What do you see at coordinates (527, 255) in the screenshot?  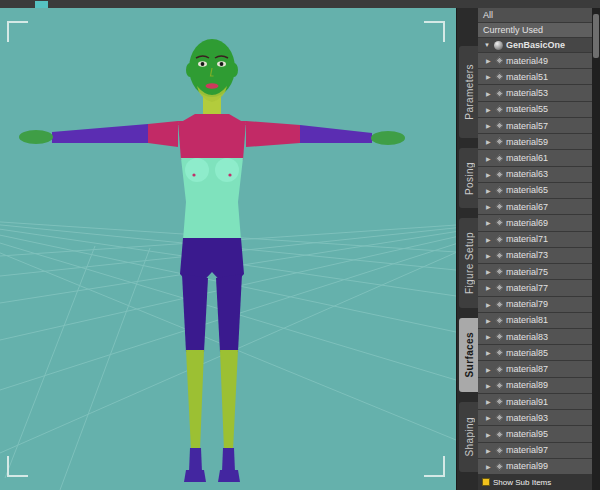 I see `material-label: material73` at bounding box center [527, 255].